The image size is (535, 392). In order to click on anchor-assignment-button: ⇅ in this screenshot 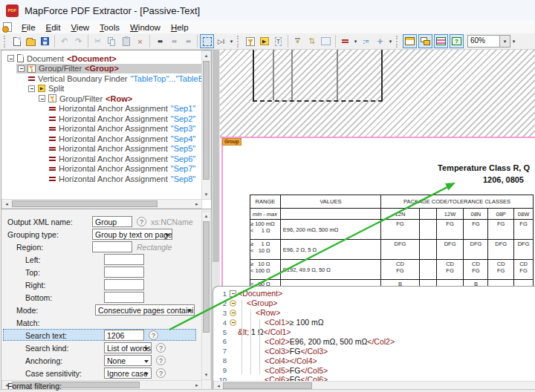, I will do `click(312, 42)`.